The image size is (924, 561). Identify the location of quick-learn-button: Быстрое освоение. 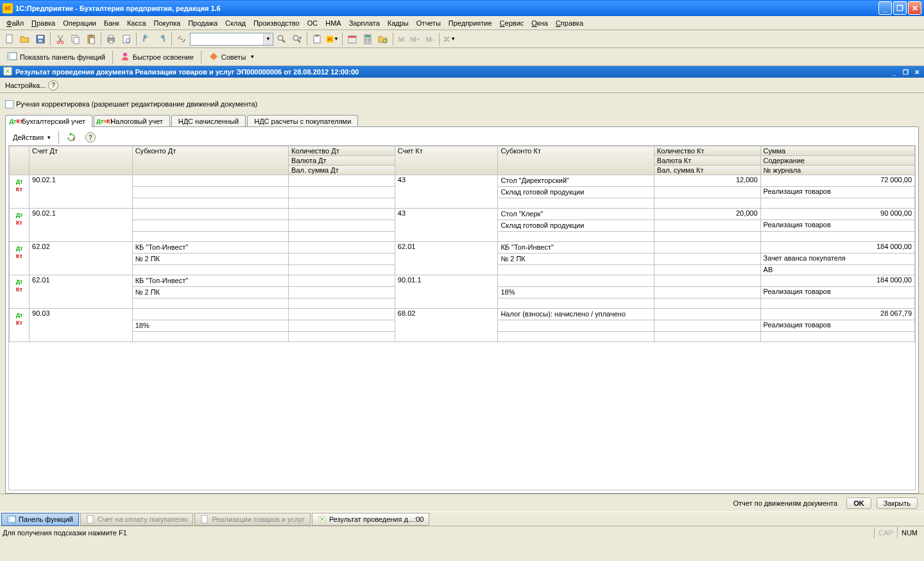
(157, 57).